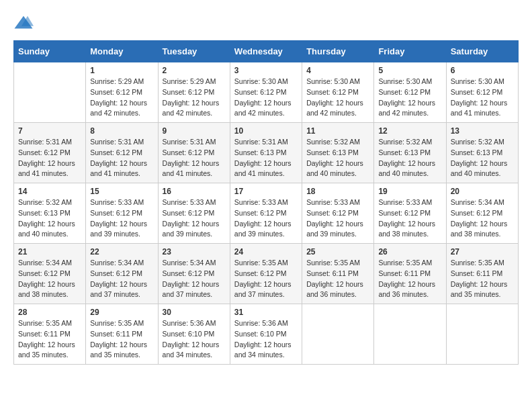 This screenshot has width=532, height=411. I want to click on column-header-saturday: Saturday, so click(482, 52).